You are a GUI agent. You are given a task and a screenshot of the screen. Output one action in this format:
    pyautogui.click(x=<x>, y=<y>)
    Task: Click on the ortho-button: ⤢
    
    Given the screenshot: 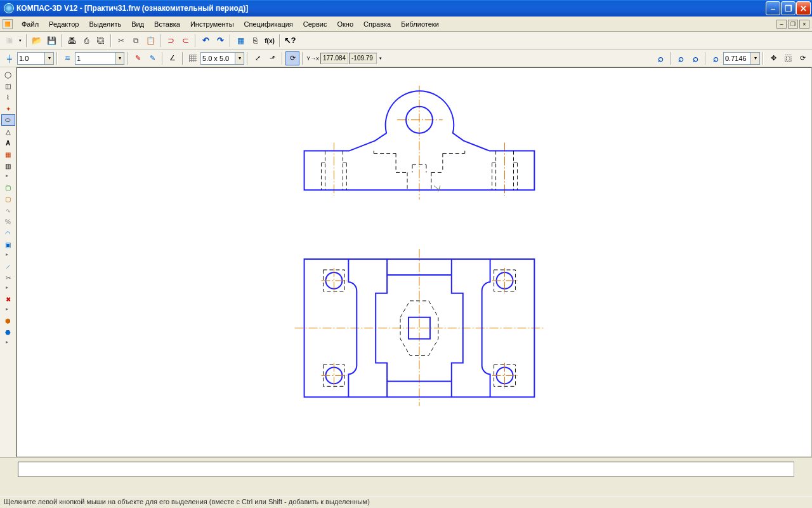 What is the action you would take?
    pyautogui.click(x=258, y=58)
    